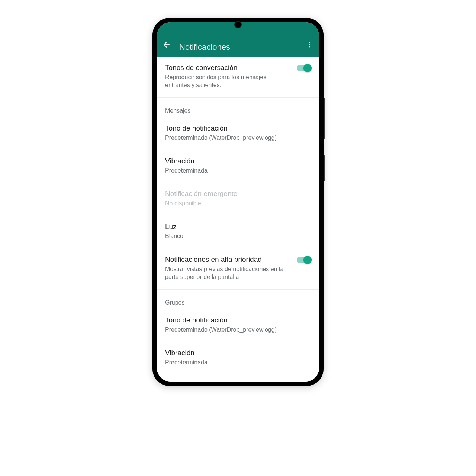 The height and width of the screenshot is (476, 476). I want to click on conversation-tones-row: Tonos de conversación Reproducir sonidos…, so click(238, 76).